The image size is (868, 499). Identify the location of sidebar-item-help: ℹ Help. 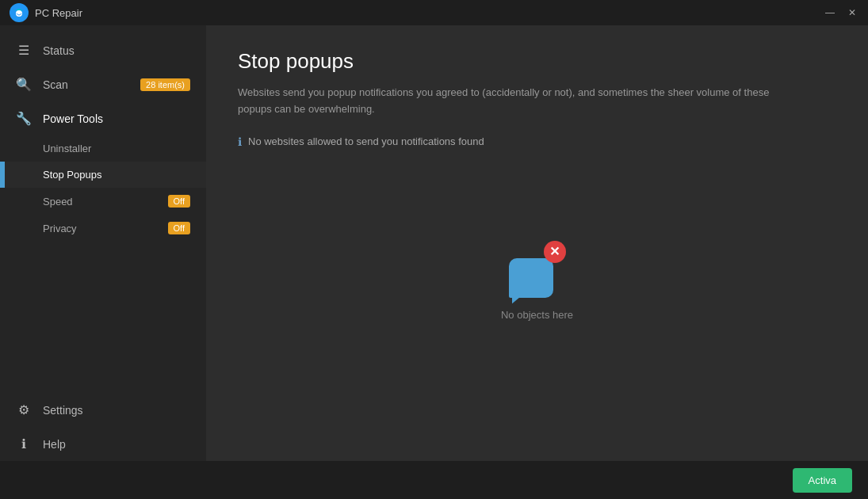
(103, 444).